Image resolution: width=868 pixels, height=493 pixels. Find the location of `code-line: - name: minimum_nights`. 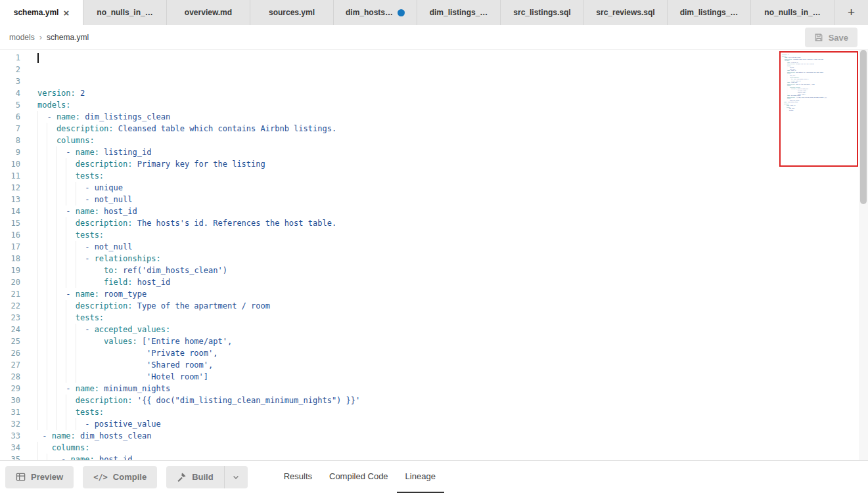

code-line: - name: minimum_nights is located at coordinates (198, 389).